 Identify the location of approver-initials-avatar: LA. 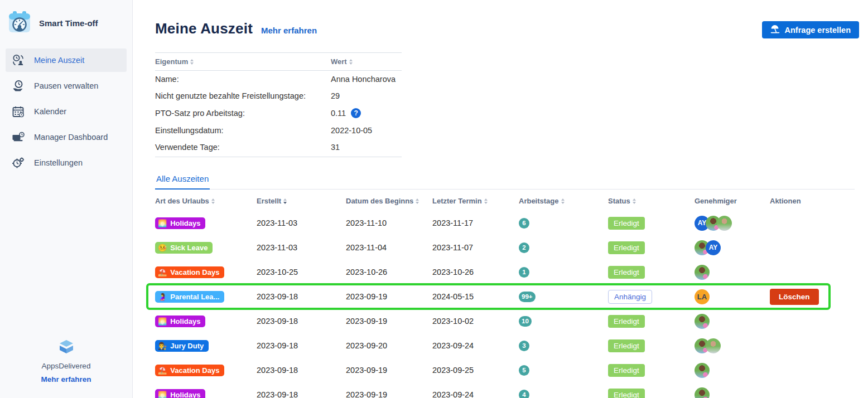
(702, 297).